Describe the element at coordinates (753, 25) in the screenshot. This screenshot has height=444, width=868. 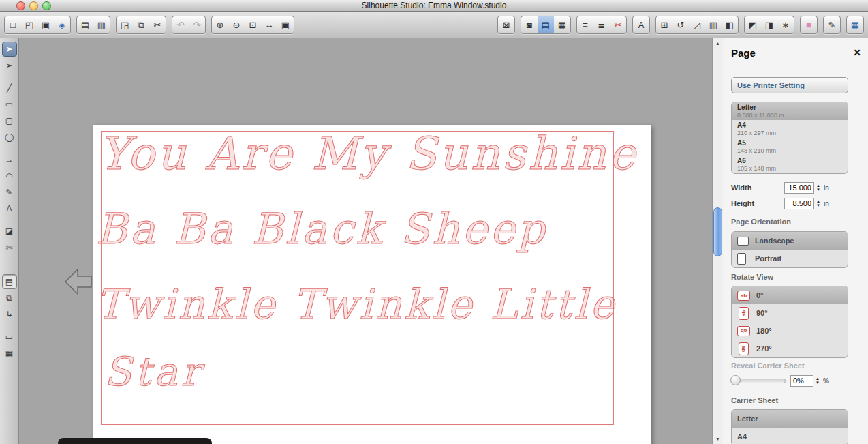
I see `trace-button: ◩` at that location.